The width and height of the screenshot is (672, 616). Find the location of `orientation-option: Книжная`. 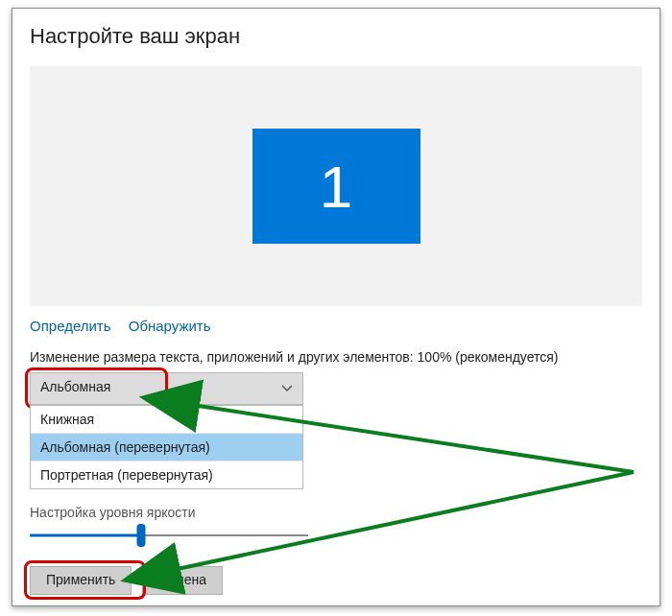

orientation-option: Книжная is located at coordinates (167, 420).